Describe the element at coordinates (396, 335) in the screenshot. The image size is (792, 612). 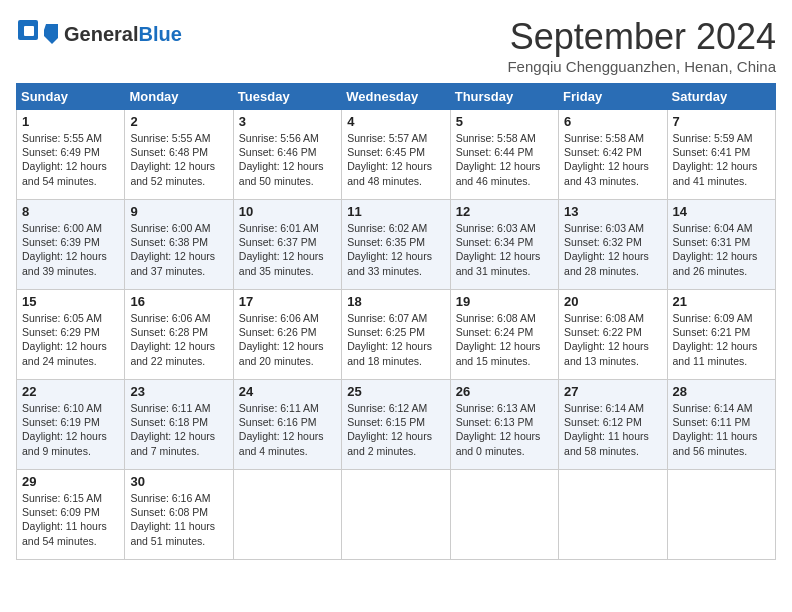
I see `calendar-cell: 18Sunrise: 6:07 AMSunset: 6:25 PMDayligh…` at that location.